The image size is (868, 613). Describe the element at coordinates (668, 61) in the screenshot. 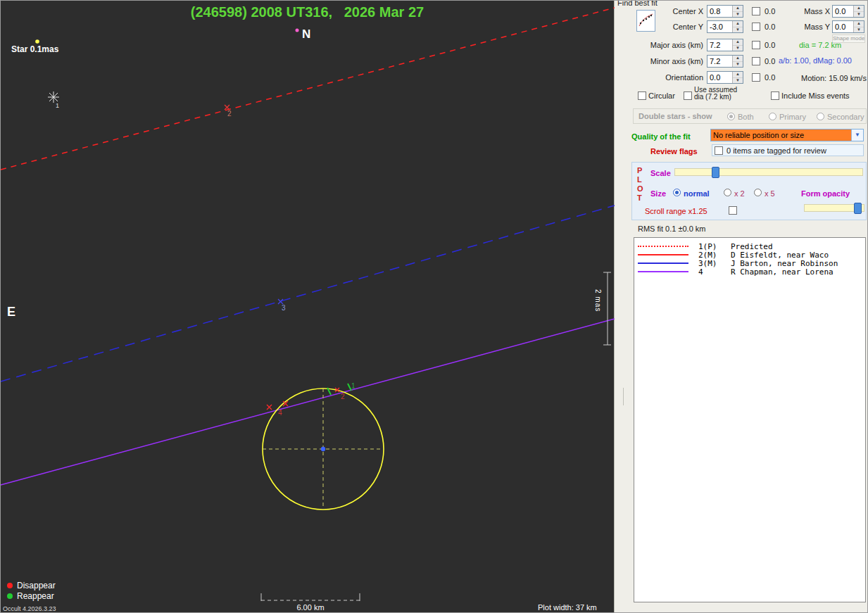

I see `minor-axis-label: Minor axis (km)` at that location.